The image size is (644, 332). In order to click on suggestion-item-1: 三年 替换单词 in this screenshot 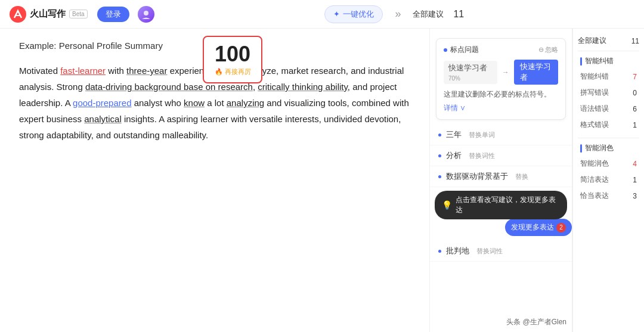, I will do `click(501, 135)`.